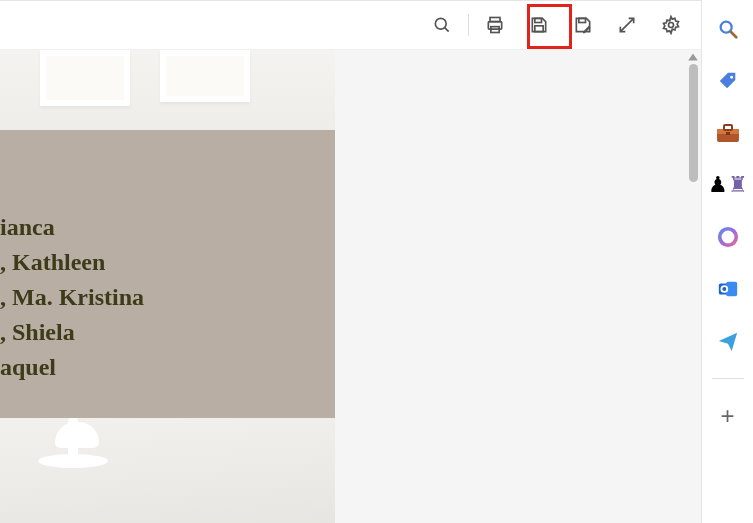  I want to click on name-line: ianca, so click(72, 228).